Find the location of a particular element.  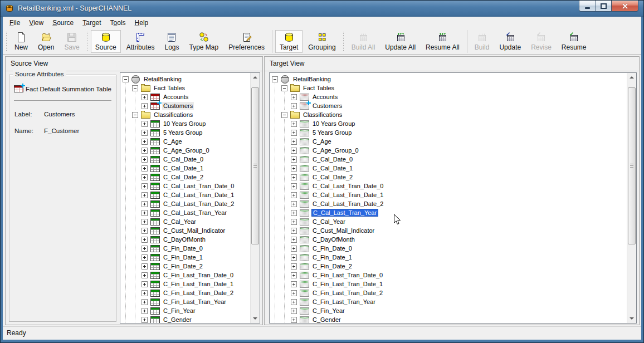

tree-item-c-fin-date-0: C_Fin_Date_0 is located at coordinates (448, 248).